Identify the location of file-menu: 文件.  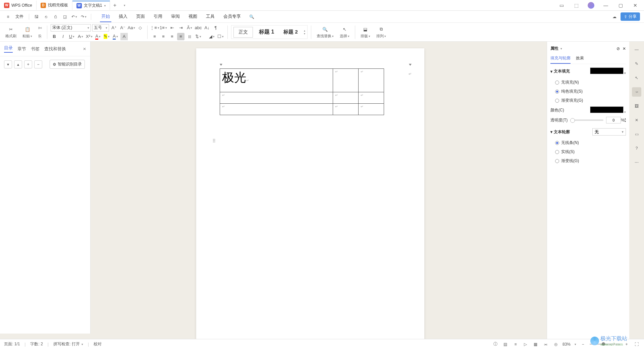
(19, 17).